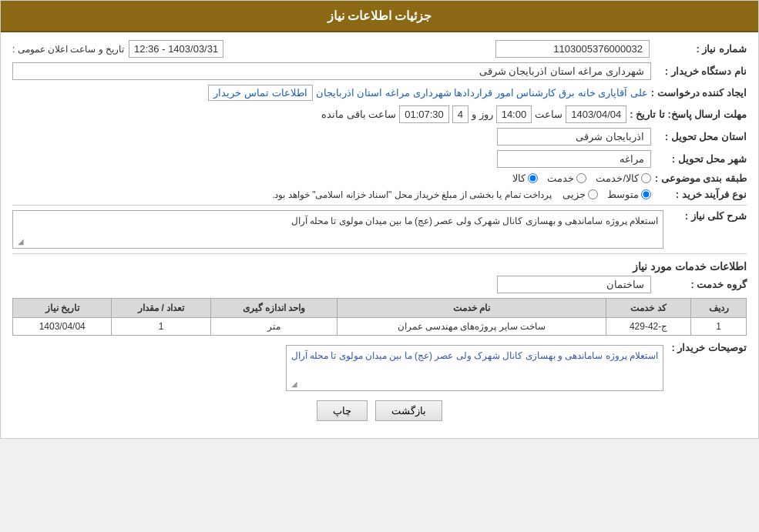 This screenshot has height=532, width=759. What do you see at coordinates (359, 114) in the screenshot?
I see `remaining-label: ساعت باقی مانده` at bounding box center [359, 114].